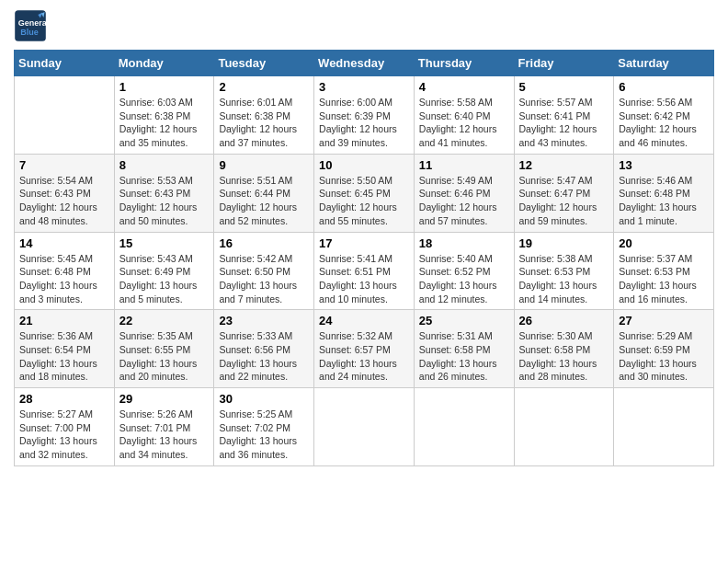 This screenshot has height=563, width=728. Describe the element at coordinates (664, 270) in the screenshot. I see `calendar-cell: 20Sunrise: 5:37 AMSunset: 6:53 PMDayligh…` at that location.